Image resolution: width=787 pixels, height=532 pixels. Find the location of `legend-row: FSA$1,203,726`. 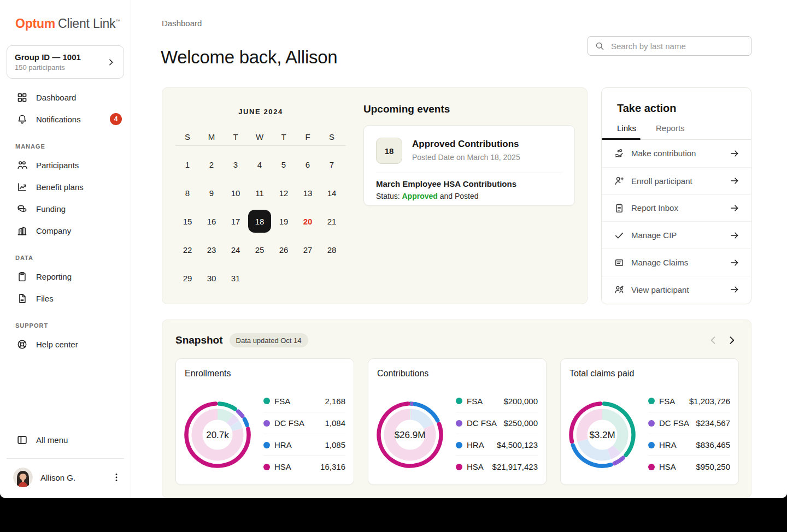

legend-row: FSA$1,203,726 is located at coordinates (689, 401).